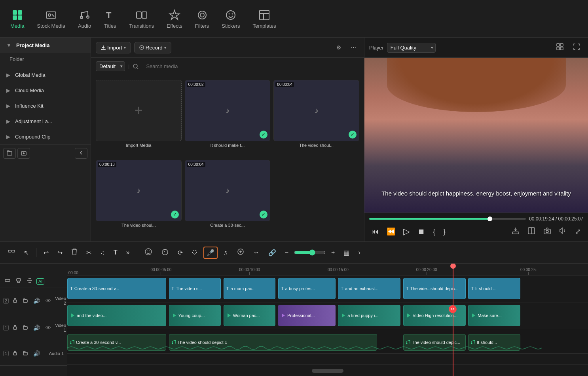  Describe the element at coordinates (444, 232) in the screenshot. I see `mark-out-button: }` at that location.